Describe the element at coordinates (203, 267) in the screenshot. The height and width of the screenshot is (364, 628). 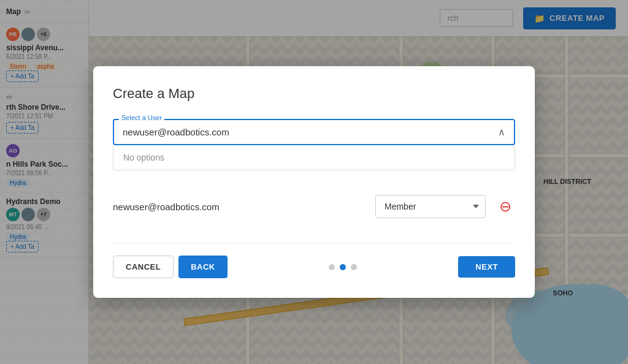
I see `back-button: BACK` at that location.